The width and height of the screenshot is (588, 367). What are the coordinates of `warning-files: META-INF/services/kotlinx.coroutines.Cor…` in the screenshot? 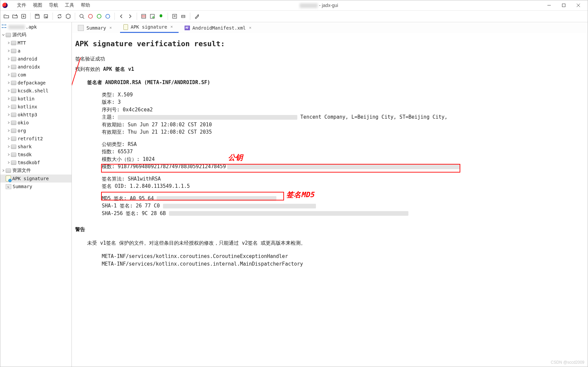 It's located at (343, 260).